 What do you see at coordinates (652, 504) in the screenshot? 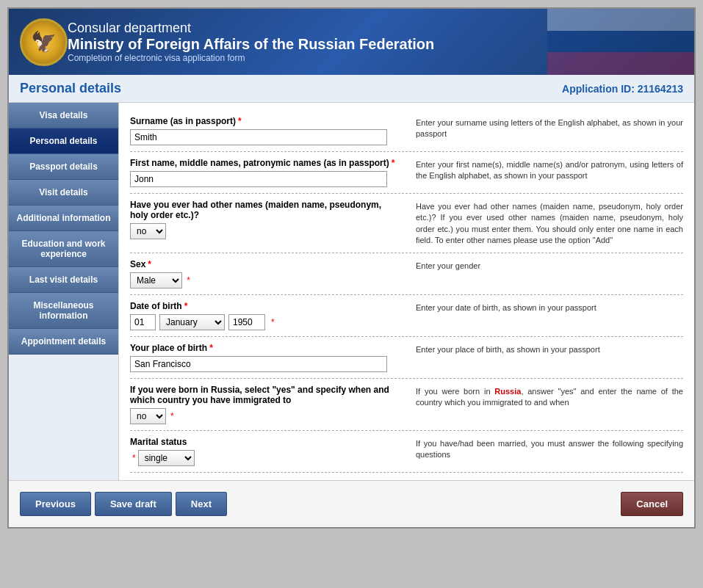
I see `cancel-button: Cancel` at bounding box center [652, 504].